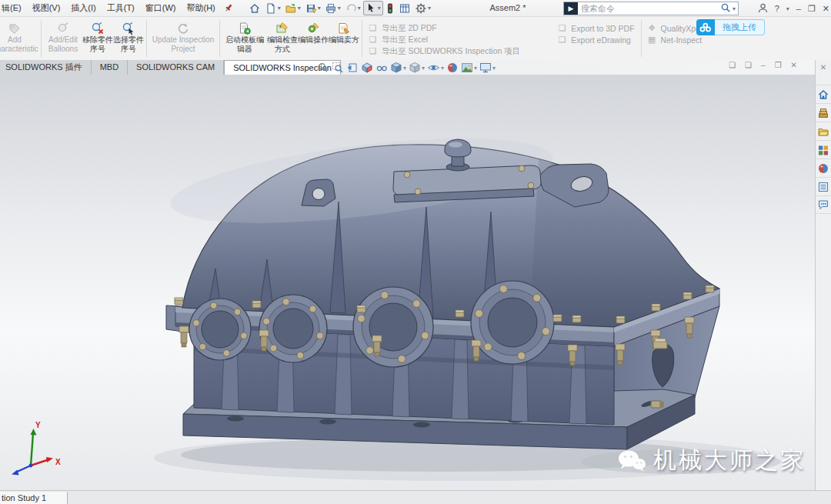 The image size is (831, 504). I want to click on previous-view-icon, so click(352, 68).